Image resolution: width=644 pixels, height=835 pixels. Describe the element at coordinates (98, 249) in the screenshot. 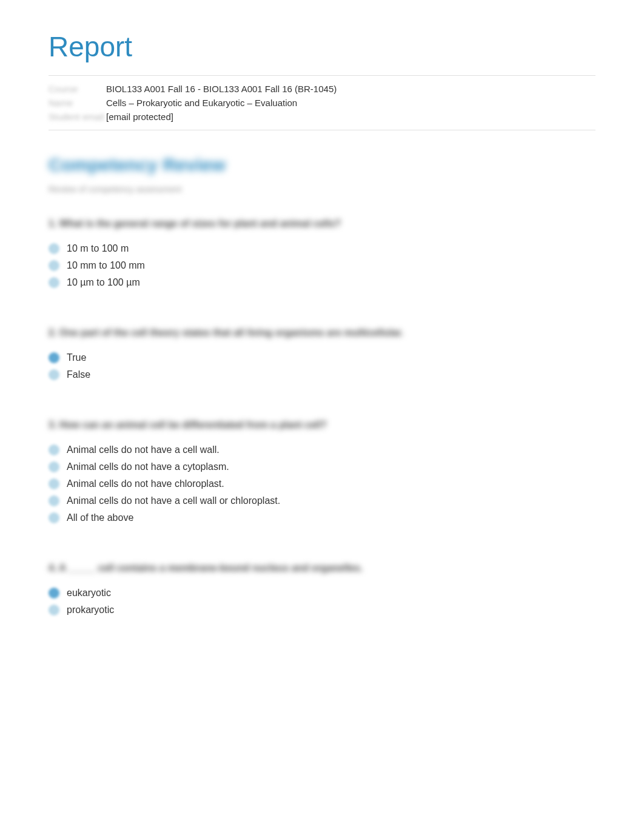

I see `option-label: 10 m to 100 m` at that location.